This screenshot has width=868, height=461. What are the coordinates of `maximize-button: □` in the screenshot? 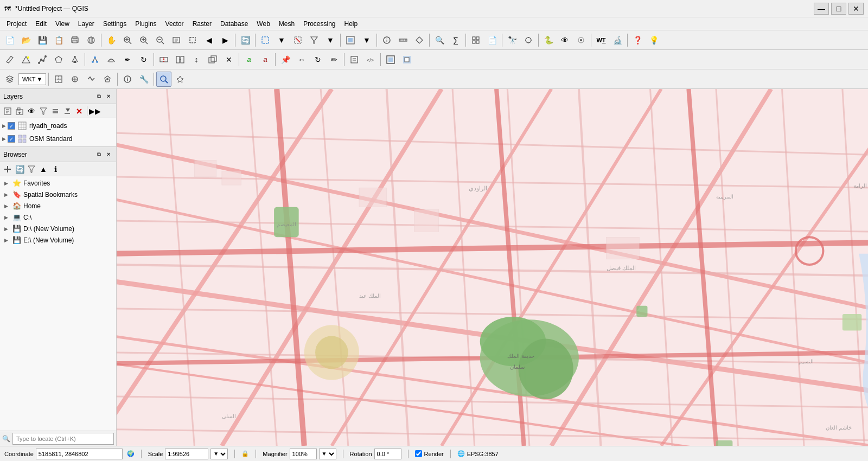 It's located at (839, 9).